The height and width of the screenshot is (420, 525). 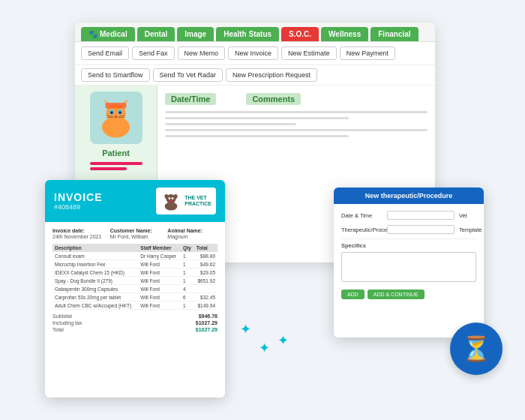 What do you see at coordinates (186, 201) in the screenshot?
I see `vet-logo: THE VET PRACTICE` at bounding box center [186, 201].